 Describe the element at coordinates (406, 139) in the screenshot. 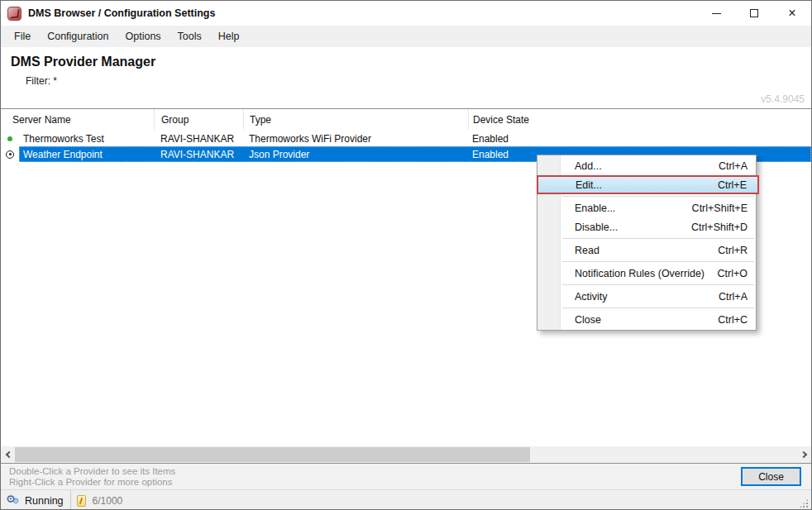

I see `table-row-thermoworks-test: Thermoworks Test RAVI-SHANKAR Thermowork…` at that location.